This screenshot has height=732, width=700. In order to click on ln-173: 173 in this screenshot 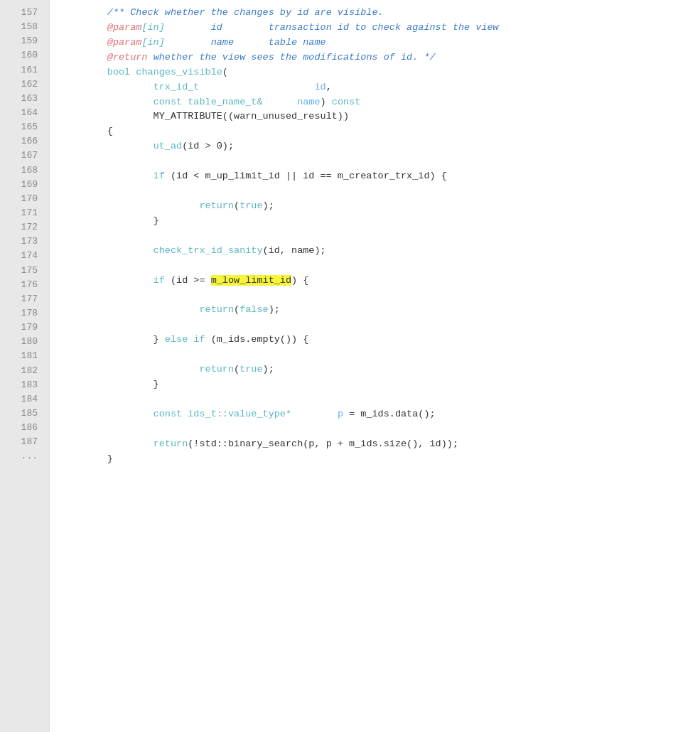, I will do `click(24, 242)`.